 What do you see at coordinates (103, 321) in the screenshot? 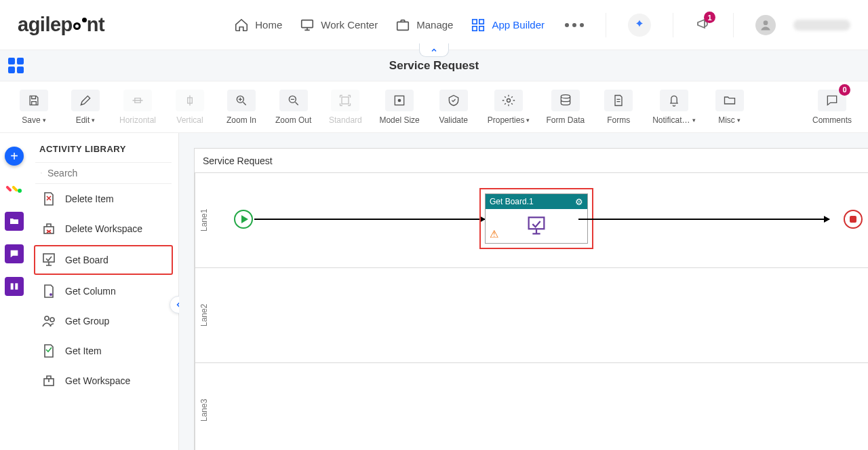
I see `activity-item-get-group: Get Group` at bounding box center [103, 321].